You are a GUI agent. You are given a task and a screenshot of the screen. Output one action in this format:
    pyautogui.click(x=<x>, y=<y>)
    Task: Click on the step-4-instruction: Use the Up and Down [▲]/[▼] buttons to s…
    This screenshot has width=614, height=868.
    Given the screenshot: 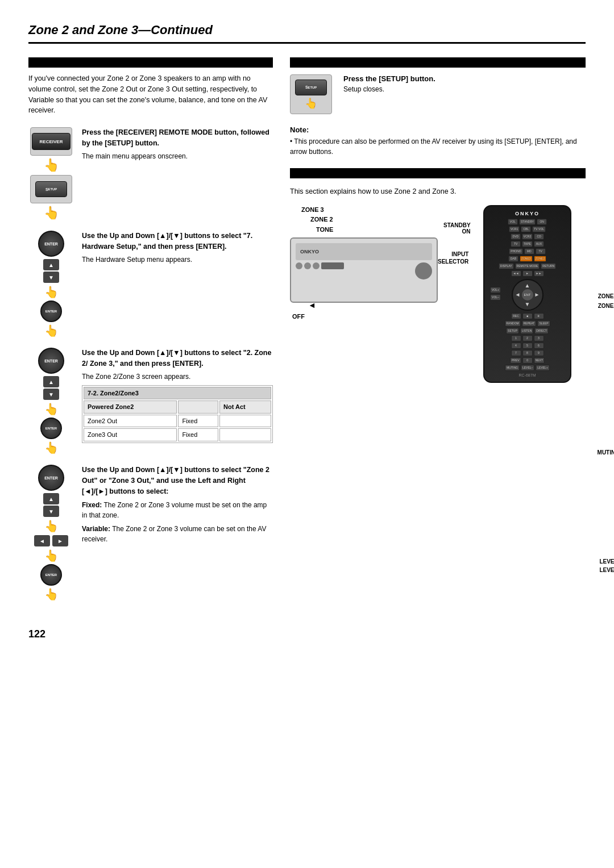 What is the action you would take?
    pyautogui.click(x=177, y=481)
    